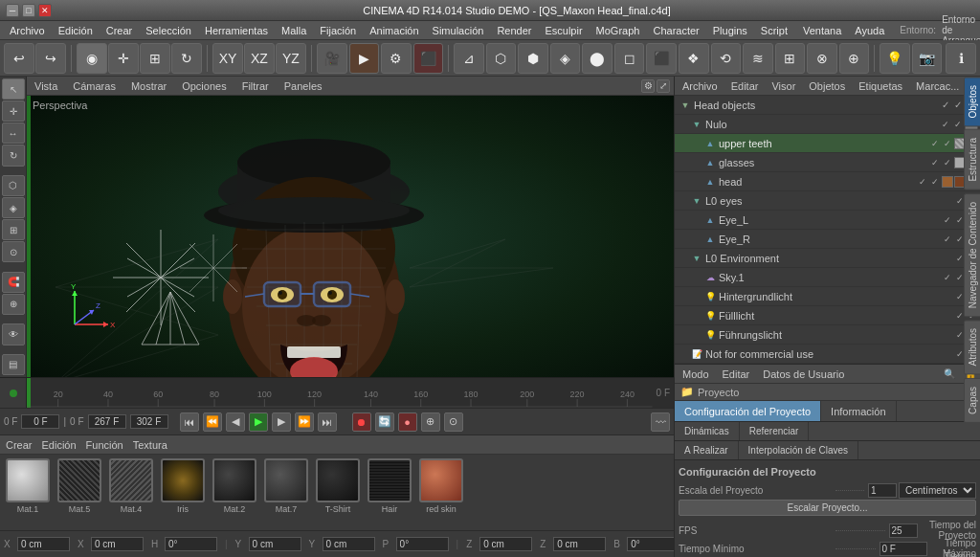 This screenshot has height=557, width=980. What do you see at coordinates (155, 58) in the screenshot?
I see `scale-button: ⊞` at bounding box center [155, 58].